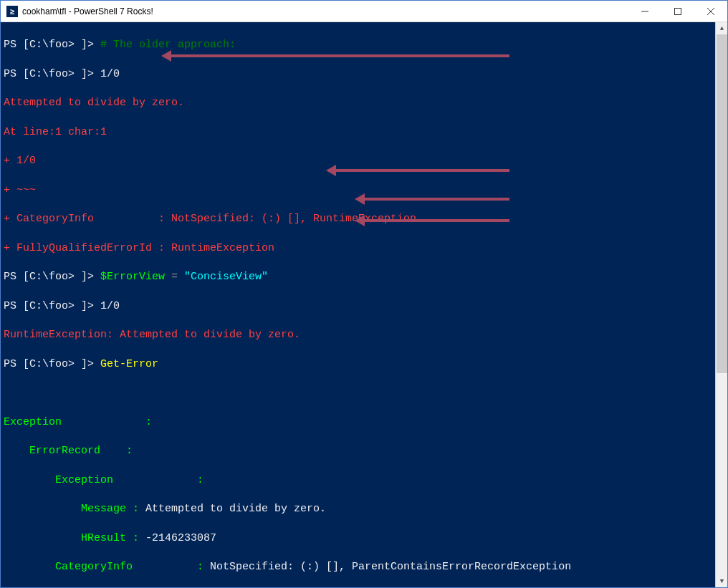  Describe the element at coordinates (133, 276) in the screenshot. I see `variable-text: $ErrorView` at that location.